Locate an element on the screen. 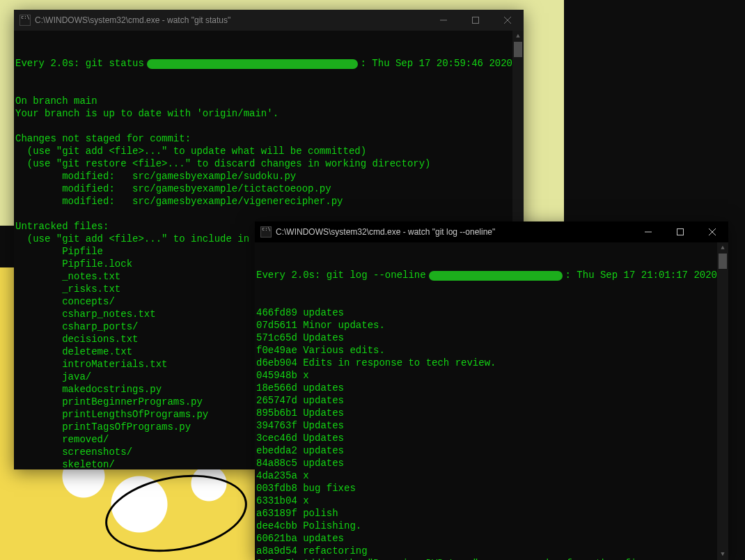 The width and height of the screenshot is (745, 560). watch-header-row: Every 2.0s: git log --oneline : Thu Sep … is located at coordinates (492, 275).